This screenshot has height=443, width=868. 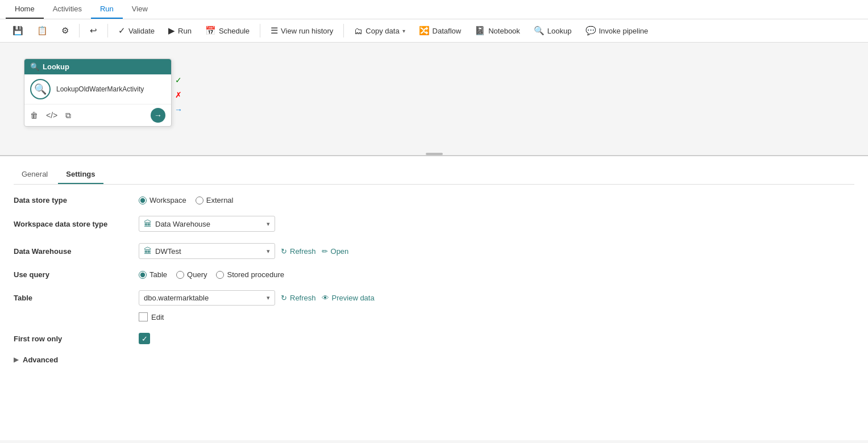 I want to click on first-row-only-control: ✓, so click(x=144, y=338).